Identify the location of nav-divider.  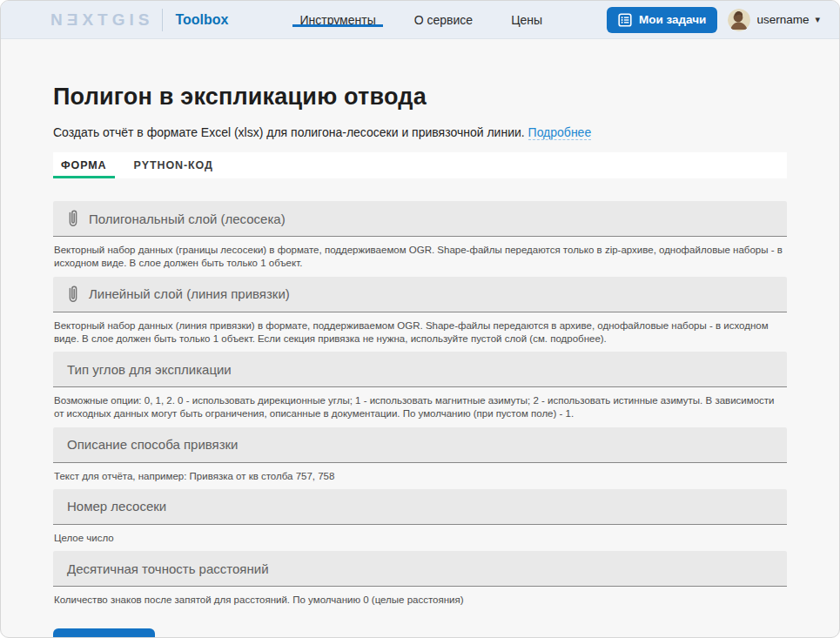
(162, 20).